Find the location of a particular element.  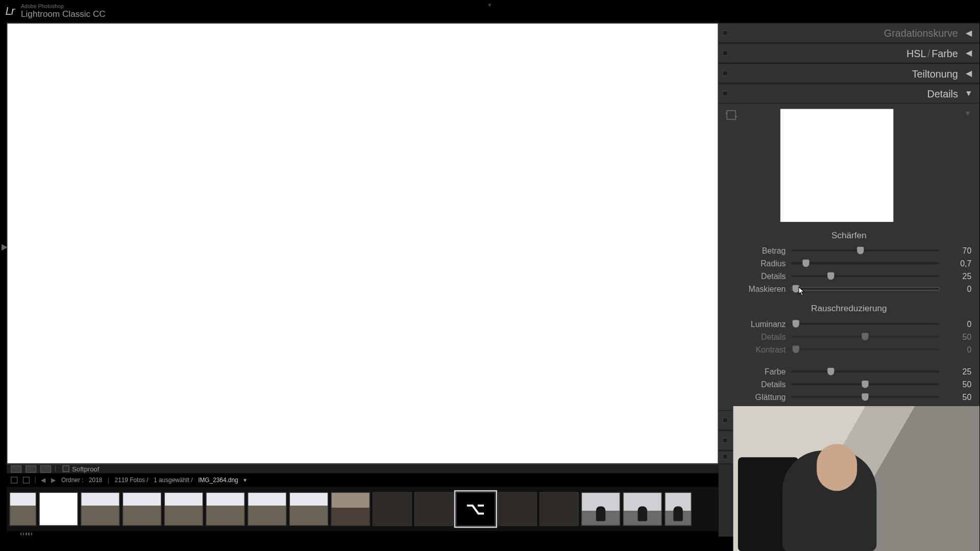

detail-preview is located at coordinates (837, 165).